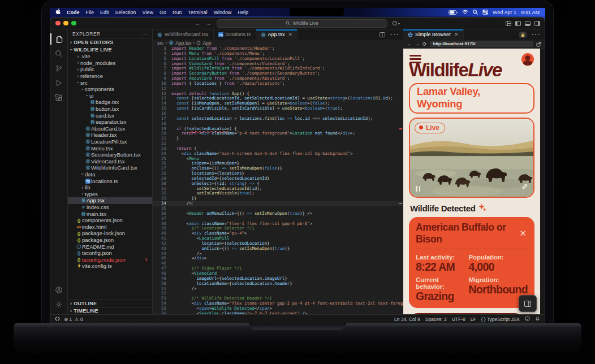  I want to click on menu-item-run: Run, so click(178, 12).